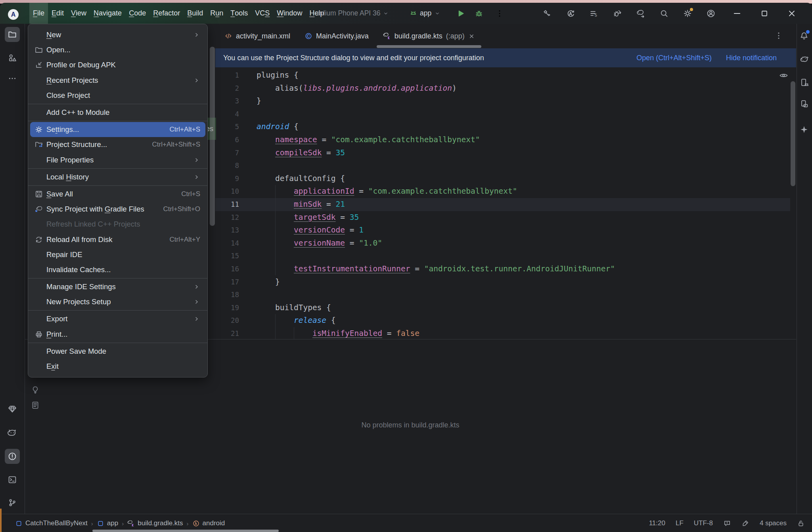 The width and height of the screenshot is (812, 532). Describe the element at coordinates (227, 295) in the screenshot. I see `line-number: 18` at that location.